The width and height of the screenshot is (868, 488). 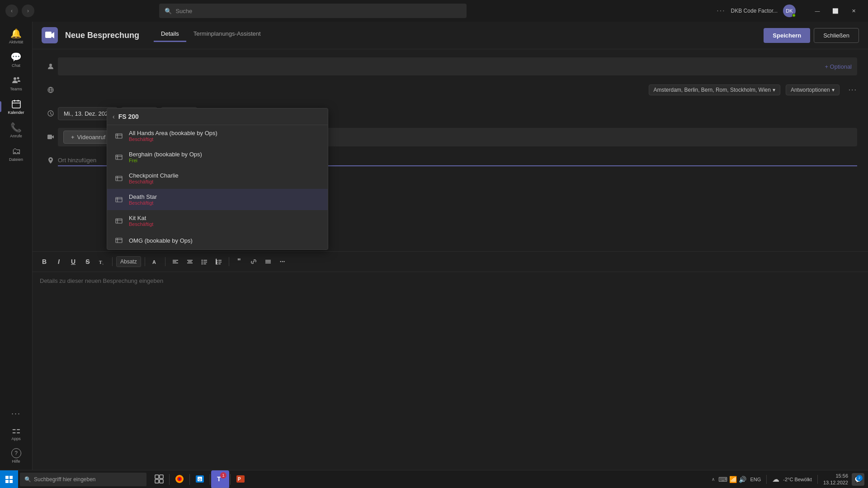 I want to click on nav-back-button: ‹, so click(x=12, y=11).